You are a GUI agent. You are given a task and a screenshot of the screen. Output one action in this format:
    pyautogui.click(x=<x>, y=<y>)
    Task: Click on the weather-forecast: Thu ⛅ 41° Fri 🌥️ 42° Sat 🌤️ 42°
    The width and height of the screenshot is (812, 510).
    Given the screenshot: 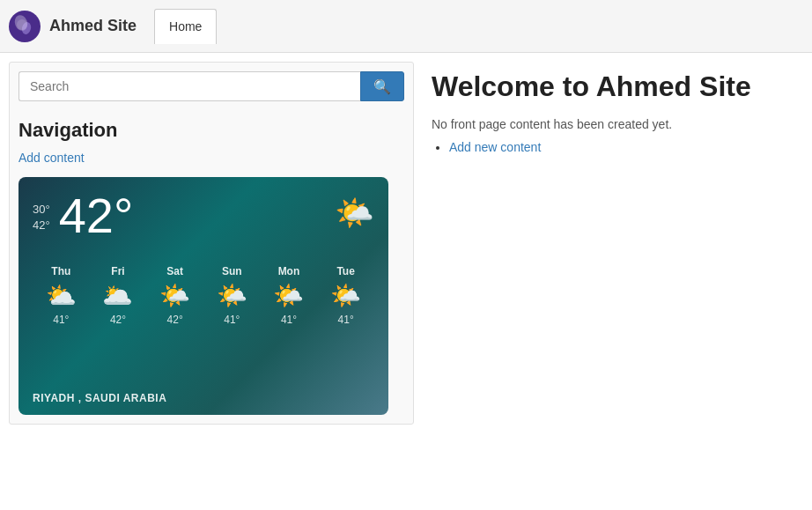 What is the action you would take?
    pyautogui.click(x=203, y=296)
    